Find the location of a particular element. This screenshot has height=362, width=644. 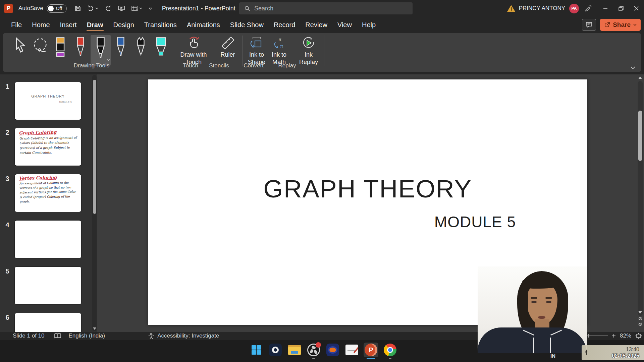

slide-counter: Slide 1 of 10 is located at coordinates (29, 336).